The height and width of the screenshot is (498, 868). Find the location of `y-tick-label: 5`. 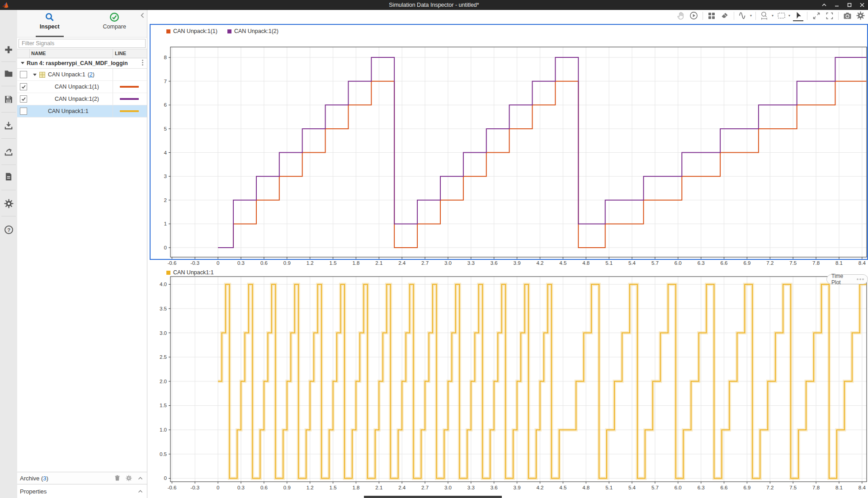

y-tick-label: 5 is located at coordinates (165, 129).